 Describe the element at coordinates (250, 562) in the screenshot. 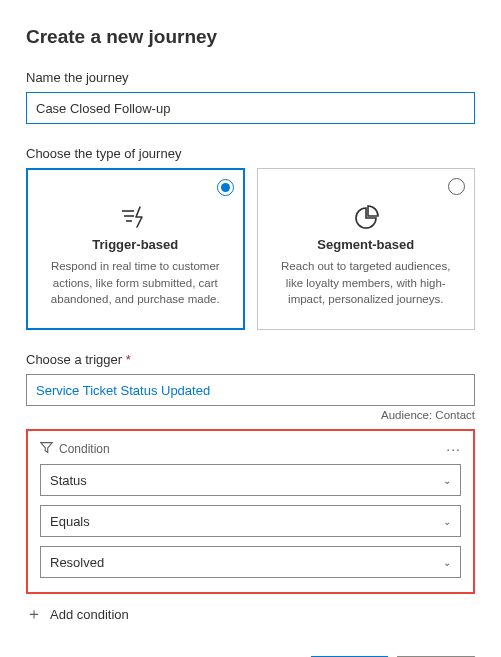

I see `condition-value-select: Resolved ⌄` at that location.